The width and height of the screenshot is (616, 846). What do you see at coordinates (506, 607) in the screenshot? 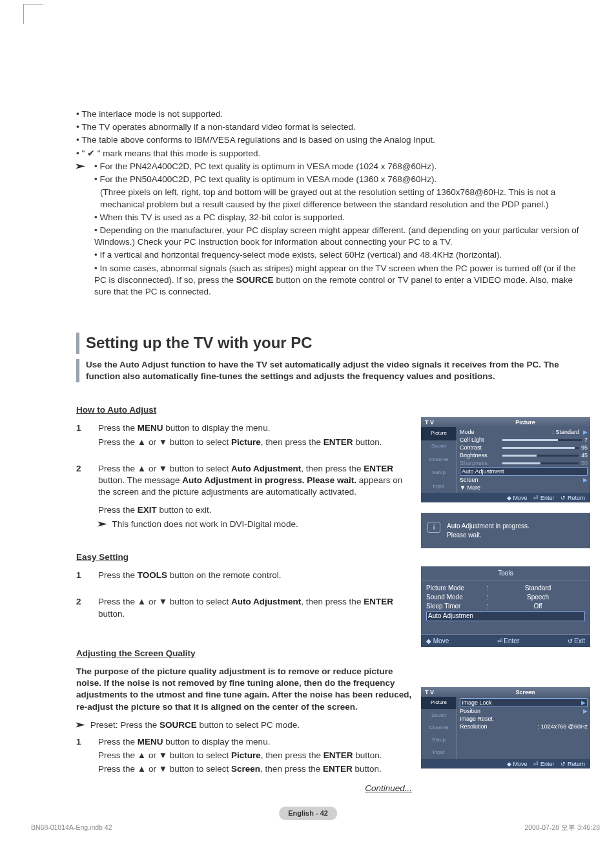
I see `osd-tools-menu: Tools Picture Mode:Standard Sound Mode:S…` at bounding box center [506, 607].